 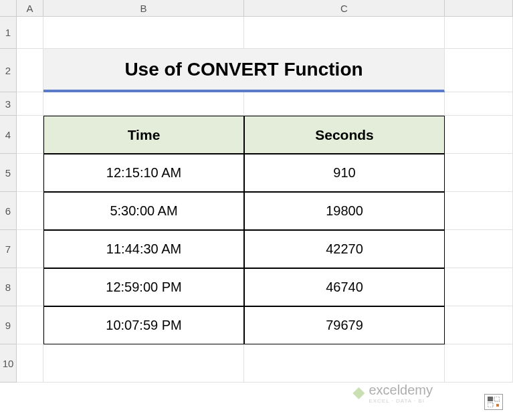 I want to click on column-header-b: B, so click(x=144, y=8).